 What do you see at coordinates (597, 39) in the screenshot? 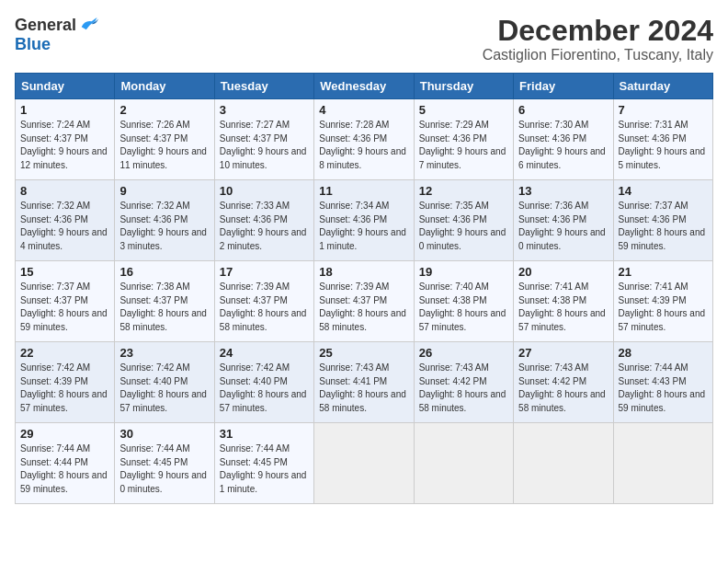
I see `title-area: December 2024 Castiglion Fiorentino, Tus…` at bounding box center [597, 39].